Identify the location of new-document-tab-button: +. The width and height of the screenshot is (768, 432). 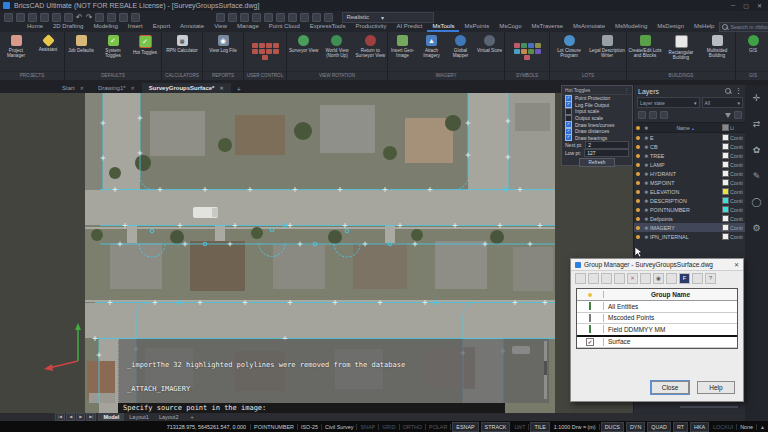
(239, 90).